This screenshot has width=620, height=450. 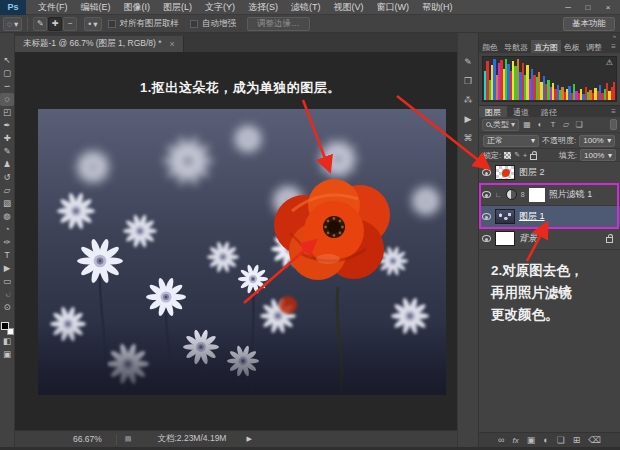 What do you see at coordinates (468, 100) in the screenshot?
I see `brush-presets-panel-icon: ⁂` at bounding box center [468, 100].